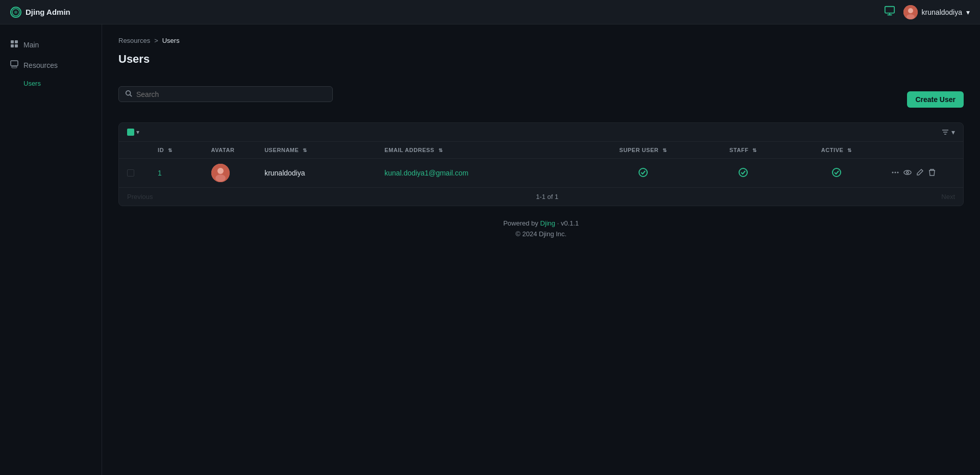 The width and height of the screenshot is (980, 475). What do you see at coordinates (643, 173) in the screenshot?
I see `row-superuser-cell` at bounding box center [643, 173].